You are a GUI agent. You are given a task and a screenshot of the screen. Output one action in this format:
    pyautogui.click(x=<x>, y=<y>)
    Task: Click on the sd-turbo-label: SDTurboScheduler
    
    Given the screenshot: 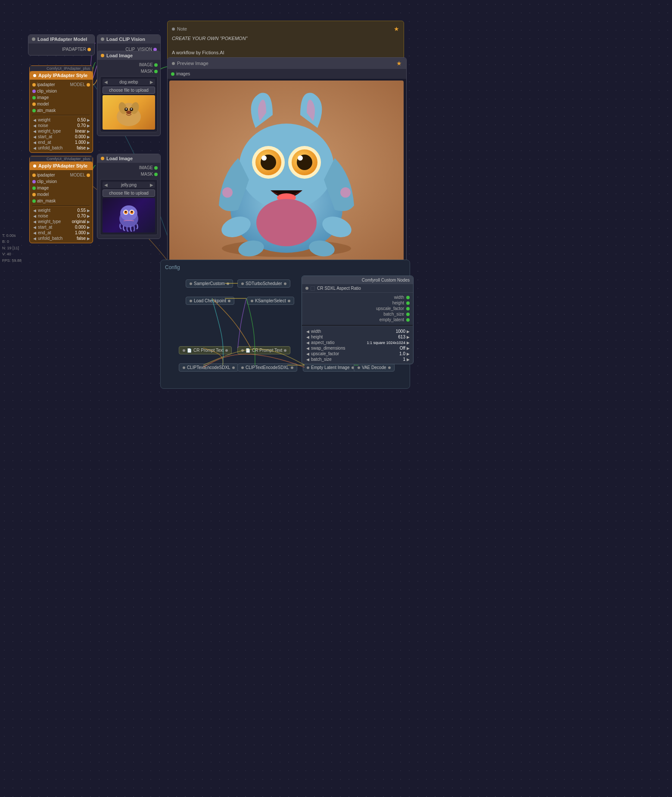 What is the action you would take?
    pyautogui.click(x=264, y=283)
    